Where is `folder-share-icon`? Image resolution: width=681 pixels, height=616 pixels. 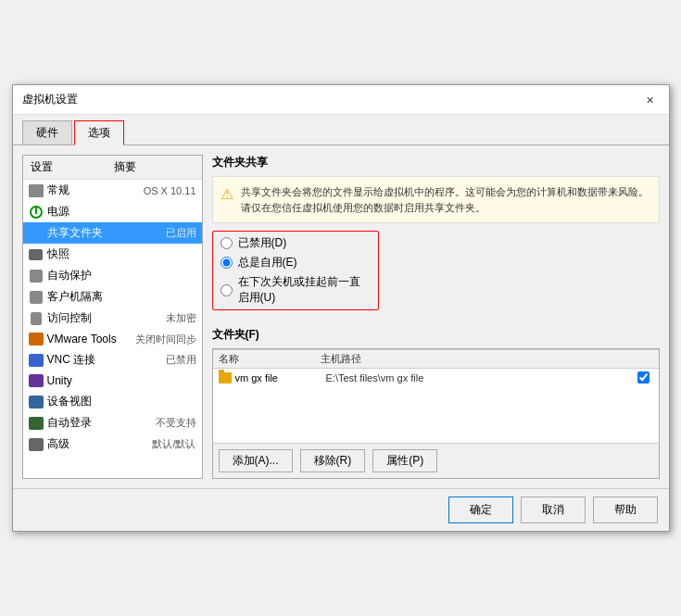 folder-share-icon is located at coordinates (36, 233).